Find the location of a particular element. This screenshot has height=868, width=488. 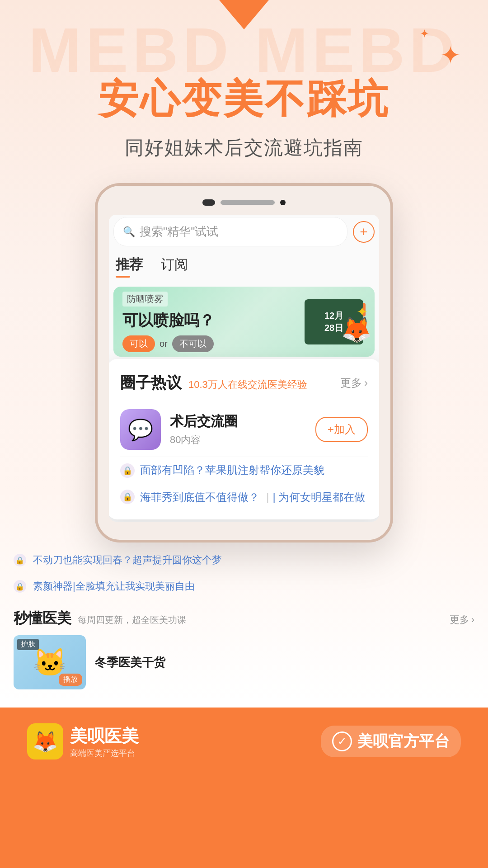

section2-sub: 每周四更新，超全医美功课 is located at coordinates (132, 620).